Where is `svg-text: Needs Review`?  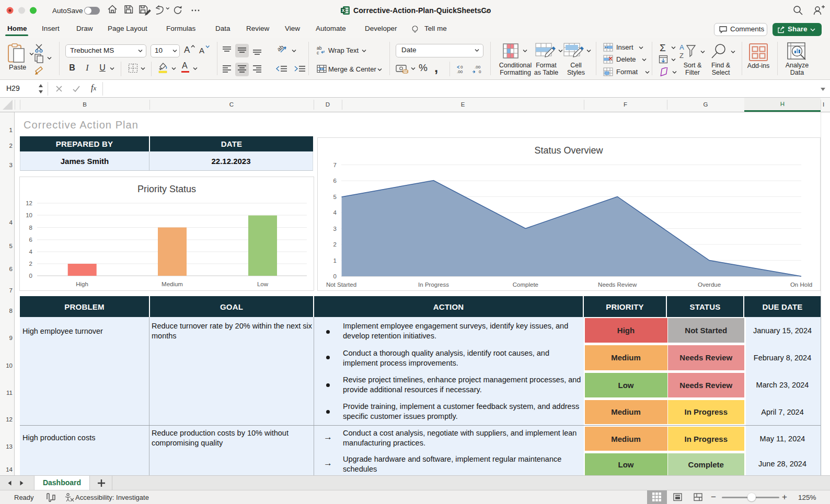 svg-text: Needs Review is located at coordinates (618, 285).